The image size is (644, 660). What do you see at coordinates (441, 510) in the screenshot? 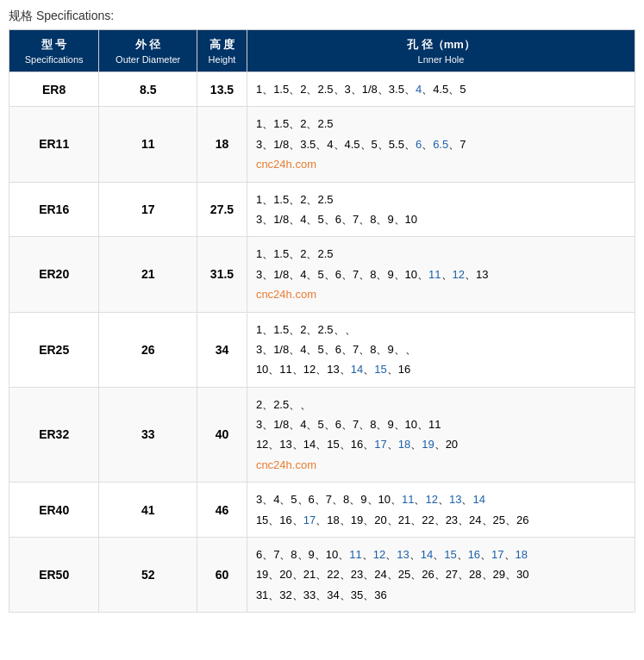
I see `holes-cell: 3、4、5、6、7、8、9、10、11、12、13、1415、16、17、18、…` at bounding box center [441, 510].